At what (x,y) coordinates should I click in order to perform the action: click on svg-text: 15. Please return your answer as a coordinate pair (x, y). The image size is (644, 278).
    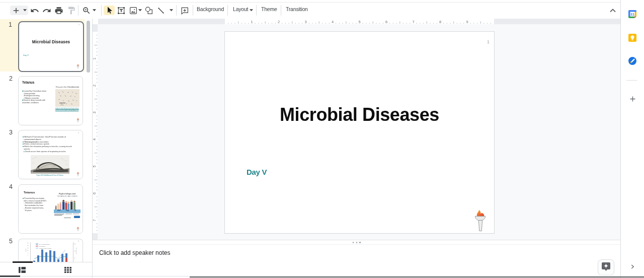
    Looking at the image, I should click on (28, 248).